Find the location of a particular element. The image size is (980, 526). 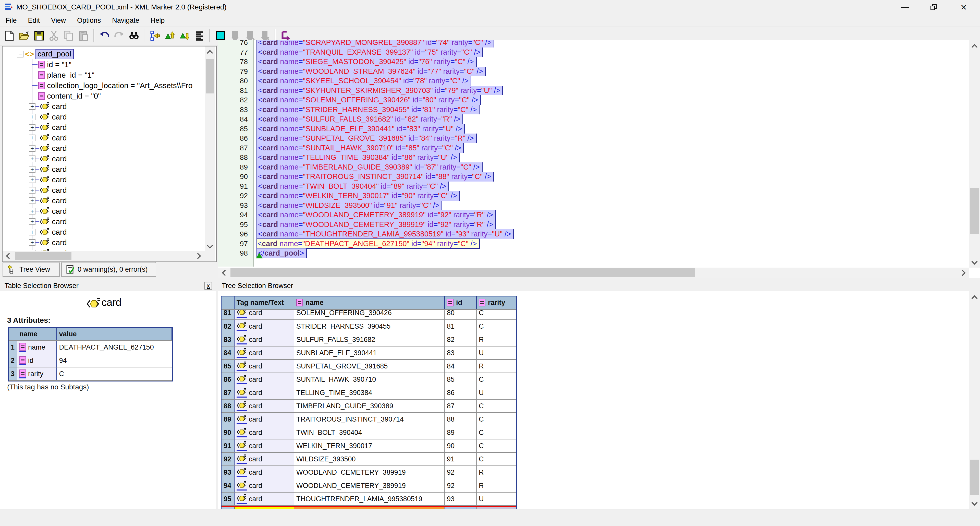

xml-line: <card name="SOLEMN_OFFERING_390426" id="… is located at coordinates (369, 100).